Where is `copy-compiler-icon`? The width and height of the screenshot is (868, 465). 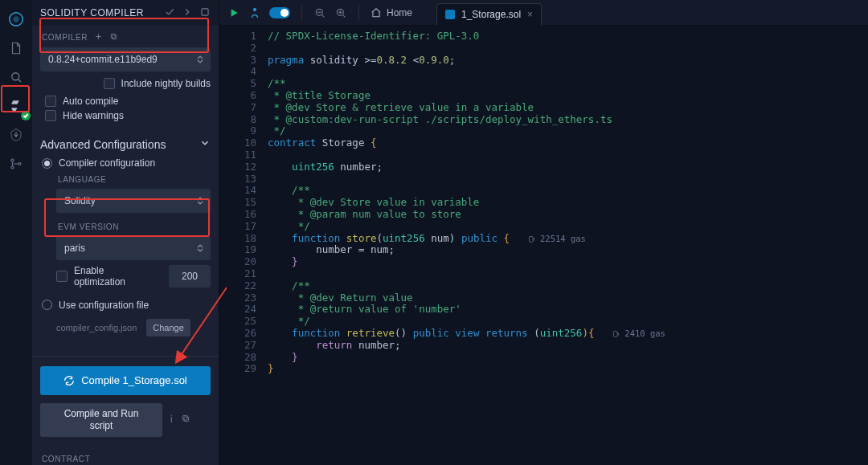 copy-compiler-icon is located at coordinates (114, 37).